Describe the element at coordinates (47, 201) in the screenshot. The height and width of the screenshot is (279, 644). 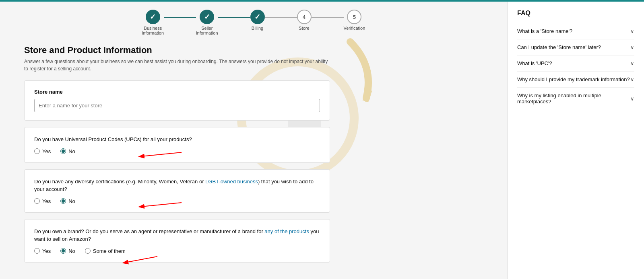
I see `radio-label-yes-2: Yes` at that location.